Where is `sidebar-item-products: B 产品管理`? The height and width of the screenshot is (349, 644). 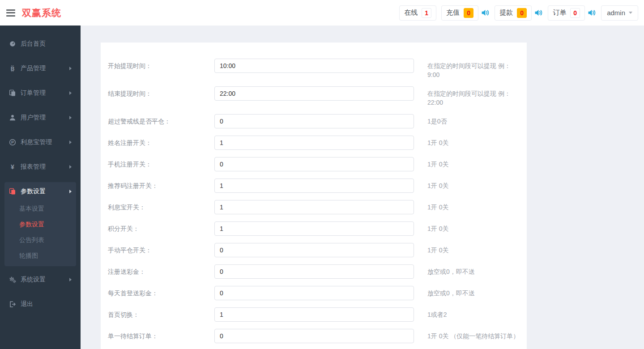
sidebar-item-products: B 产品管理 is located at coordinates (40, 68).